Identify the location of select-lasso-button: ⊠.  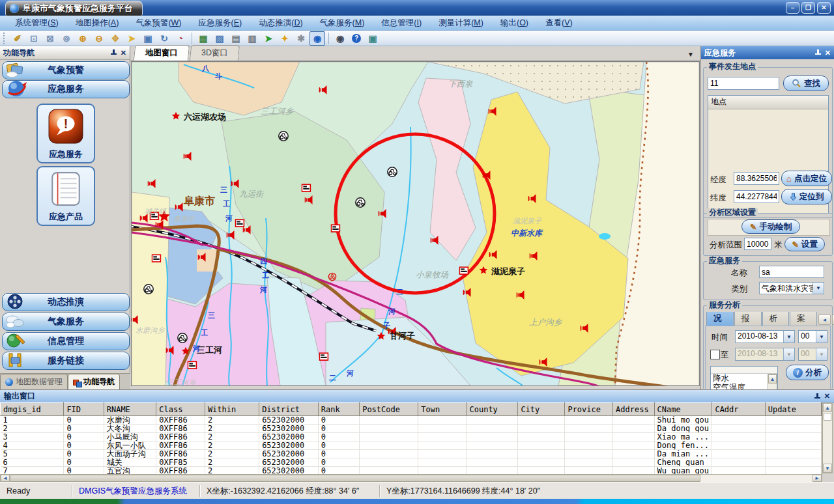
(50, 38).